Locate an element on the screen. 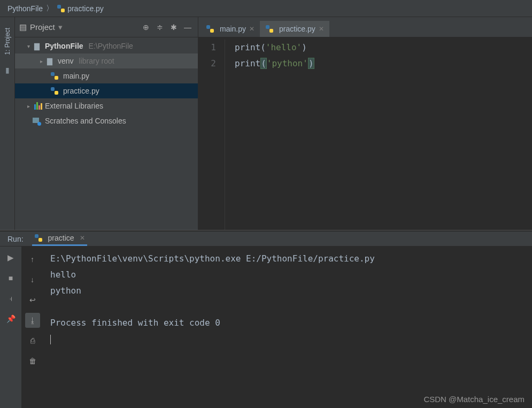 Image resolution: width=532 pixels, height=408 pixels. folder-icon: ▤ is located at coordinates (23, 27).